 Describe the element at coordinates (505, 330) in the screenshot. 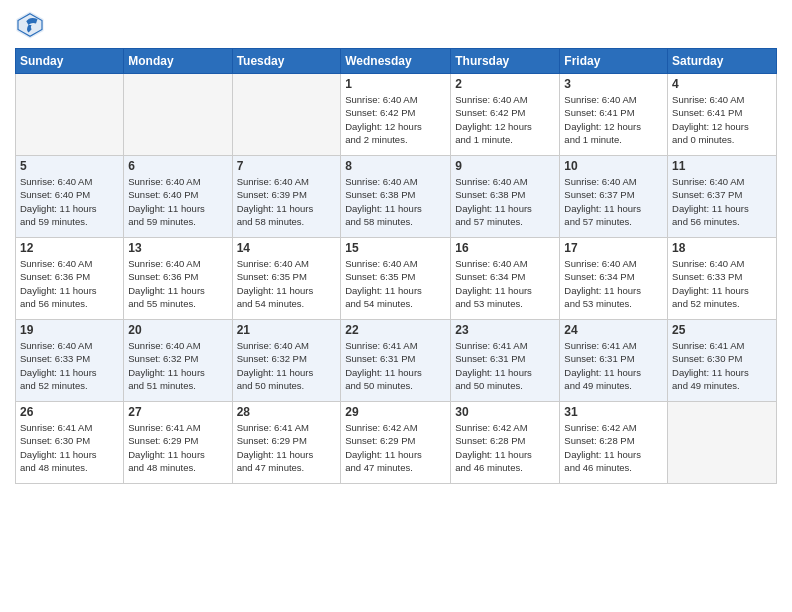

I see `day-number: 23` at that location.